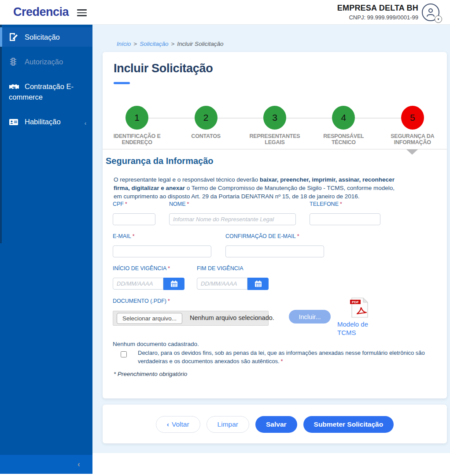 The image size is (450, 476). Describe the element at coordinates (232, 219) in the screenshot. I see `nome-input` at that location.